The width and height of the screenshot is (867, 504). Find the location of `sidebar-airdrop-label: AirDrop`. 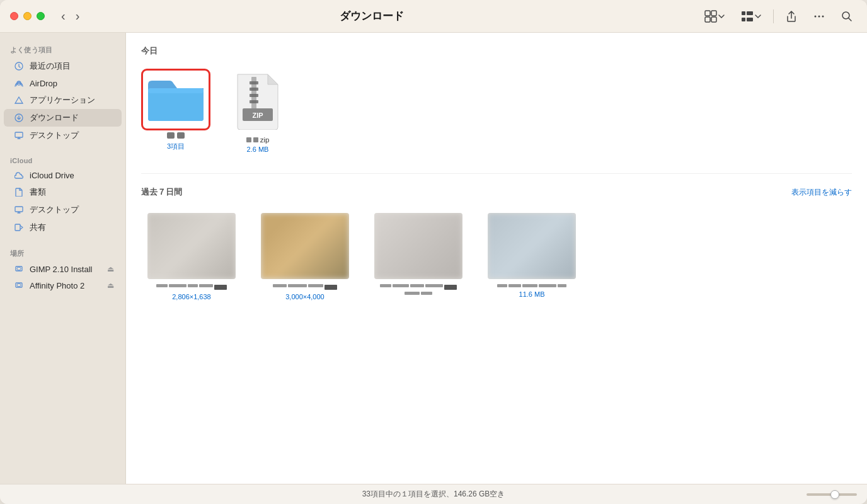

sidebar-airdrop-label: AirDrop is located at coordinates (43, 83).